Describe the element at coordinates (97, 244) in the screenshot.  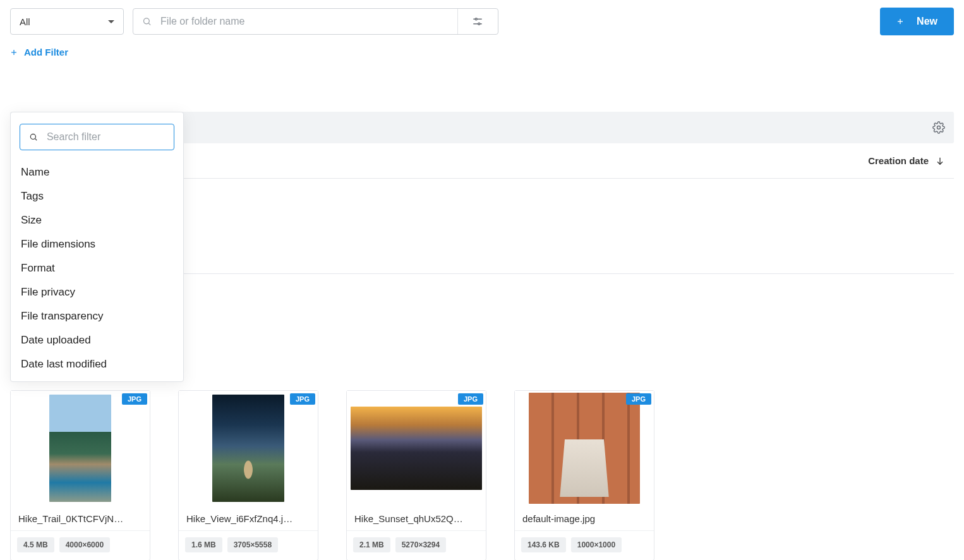
I see `filter-option: File dimensions` at that location.